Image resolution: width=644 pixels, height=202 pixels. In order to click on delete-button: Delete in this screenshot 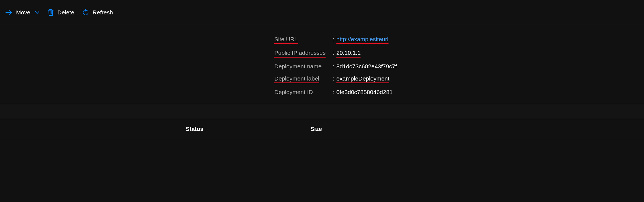, I will do `click(61, 12)`.